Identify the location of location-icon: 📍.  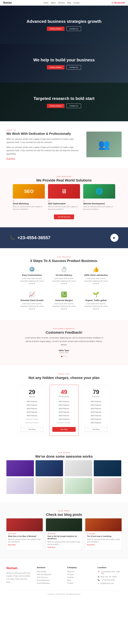
(99, 572).